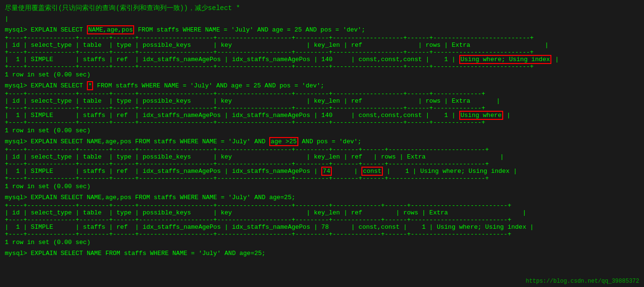 The width and height of the screenshot is (644, 287). What do you see at coordinates (90, 86) in the screenshot?
I see `highlight-star: *` at bounding box center [90, 86].